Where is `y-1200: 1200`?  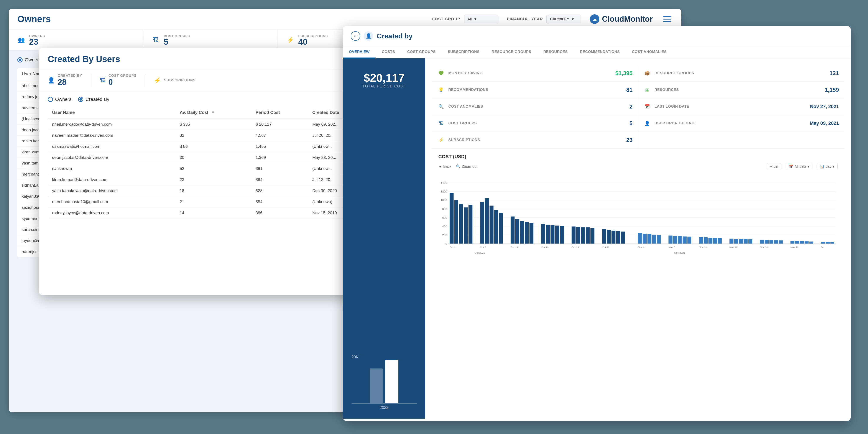 y-1200: 1200 is located at coordinates (444, 191).